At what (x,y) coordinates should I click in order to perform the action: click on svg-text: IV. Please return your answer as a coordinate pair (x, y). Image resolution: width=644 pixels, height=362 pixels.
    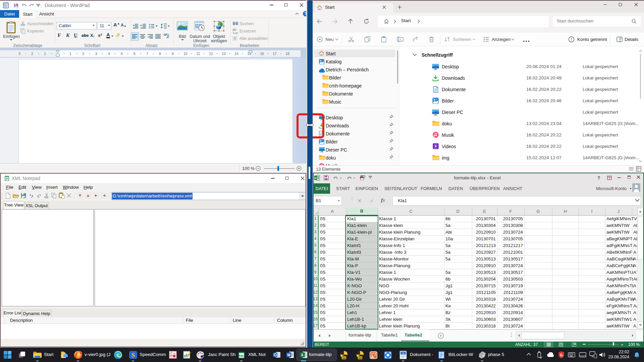
    Looking at the image, I should click on (174, 354).